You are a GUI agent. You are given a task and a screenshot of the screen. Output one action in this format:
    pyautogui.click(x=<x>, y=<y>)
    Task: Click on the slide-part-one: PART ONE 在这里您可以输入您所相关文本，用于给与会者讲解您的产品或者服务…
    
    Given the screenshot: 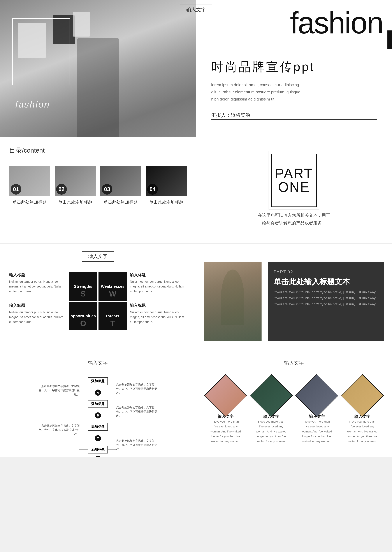 What is the action you would take?
    pyautogui.click(x=294, y=190)
    